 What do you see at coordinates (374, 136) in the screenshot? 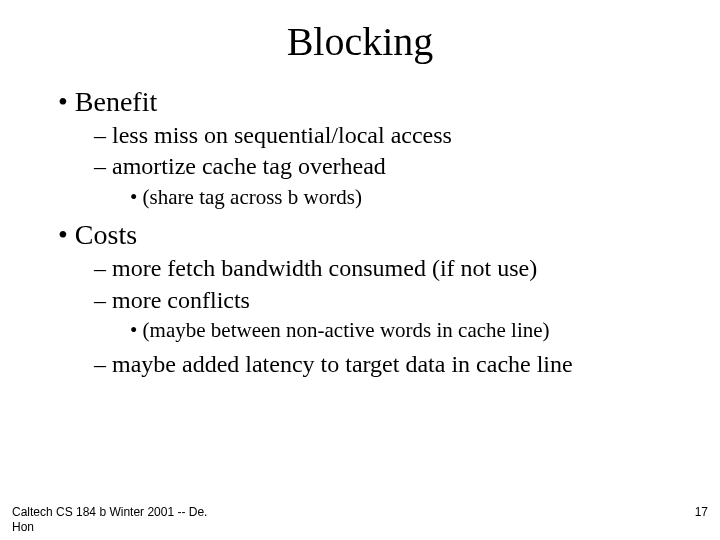
I see `bullet-benefit-sub1: less miss on sequential/local access` at bounding box center [374, 136].